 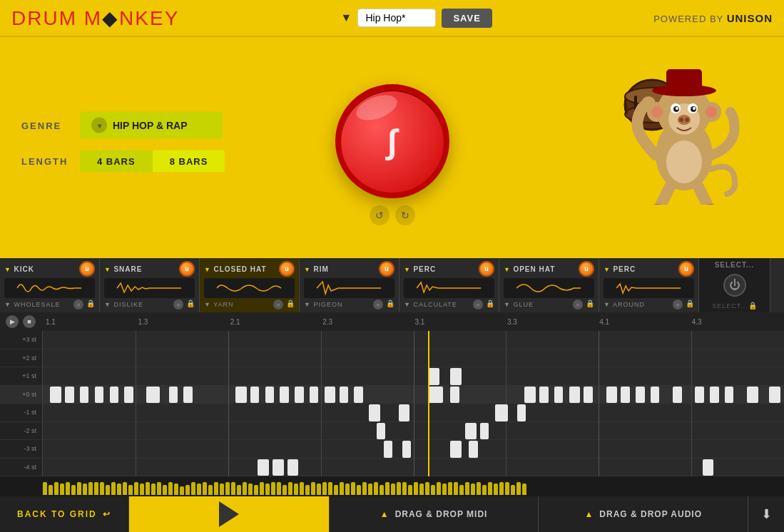 What do you see at coordinates (686, 269) in the screenshot?
I see `inst-perc2-btn: u` at bounding box center [686, 269].